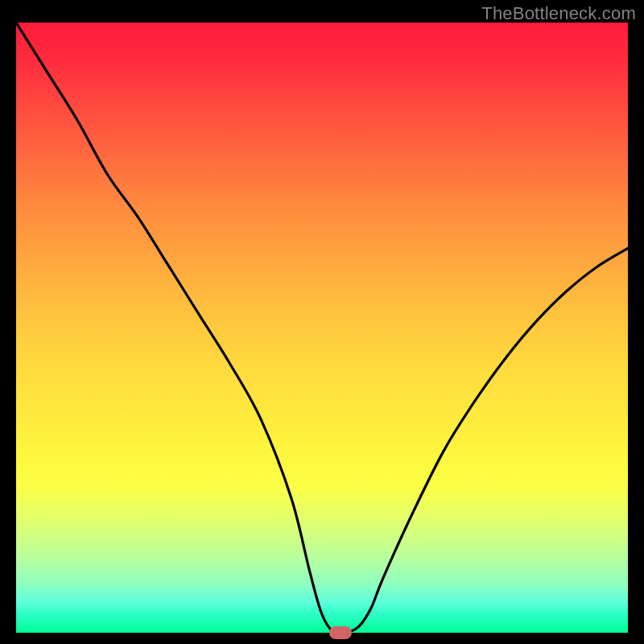 This screenshot has width=644, height=644. Describe the element at coordinates (341, 633) in the screenshot. I see `optimum-marker` at that location.